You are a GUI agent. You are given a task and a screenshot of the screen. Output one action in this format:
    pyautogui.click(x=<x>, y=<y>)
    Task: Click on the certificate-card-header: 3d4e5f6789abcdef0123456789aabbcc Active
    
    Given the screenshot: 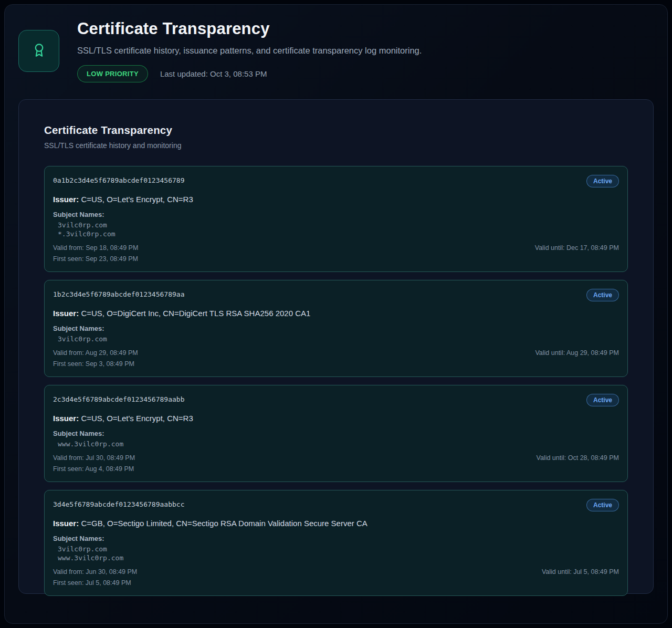 What is the action you would take?
    pyautogui.click(x=336, y=505)
    